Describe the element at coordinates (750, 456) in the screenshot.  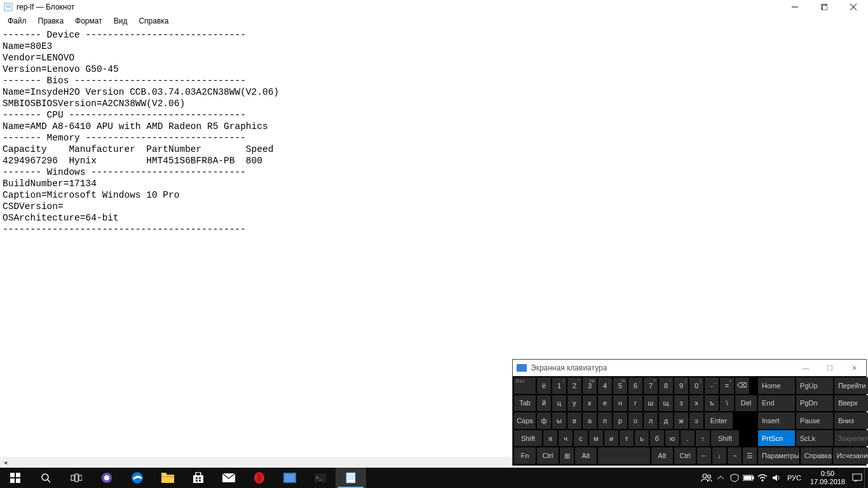
I see `key-☰: ☰` at that location.